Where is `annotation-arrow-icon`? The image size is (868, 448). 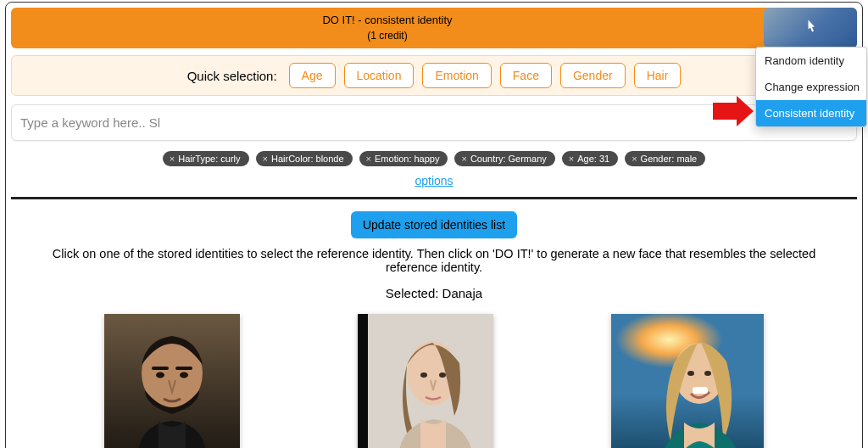 annotation-arrow-icon is located at coordinates (733, 113).